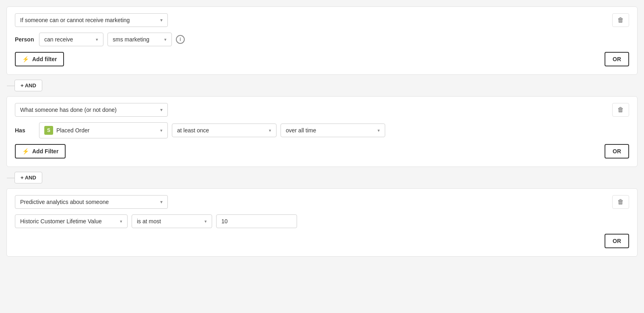 Image resolution: width=644 pixels, height=313 pixels. What do you see at coordinates (322, 110) in the screenshot?
I see `filter-block-2-header: What someone has done (or not done) ▾ 🗑` at bounding box center [322, 110].